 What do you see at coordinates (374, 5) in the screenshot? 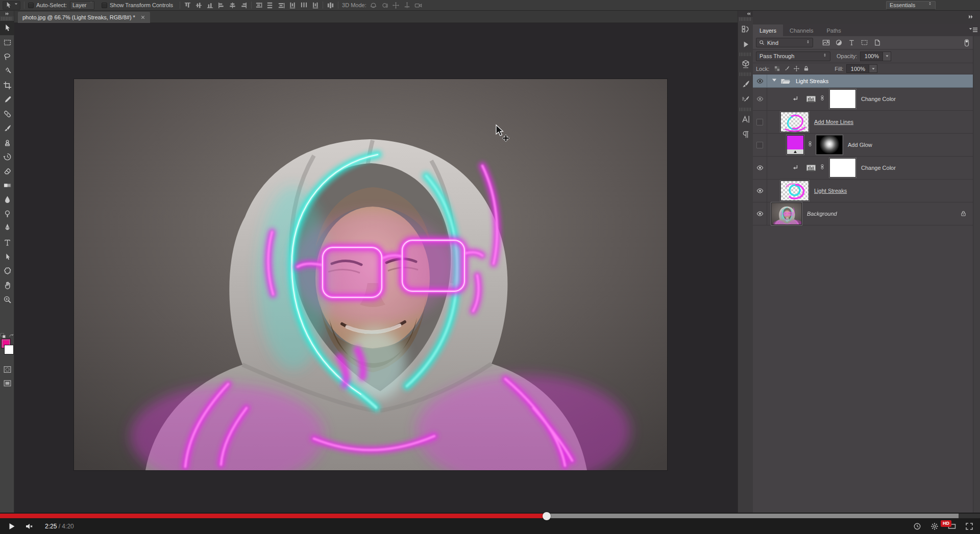
I see `3d-rotate-icon` at bounding box center [374, 5].